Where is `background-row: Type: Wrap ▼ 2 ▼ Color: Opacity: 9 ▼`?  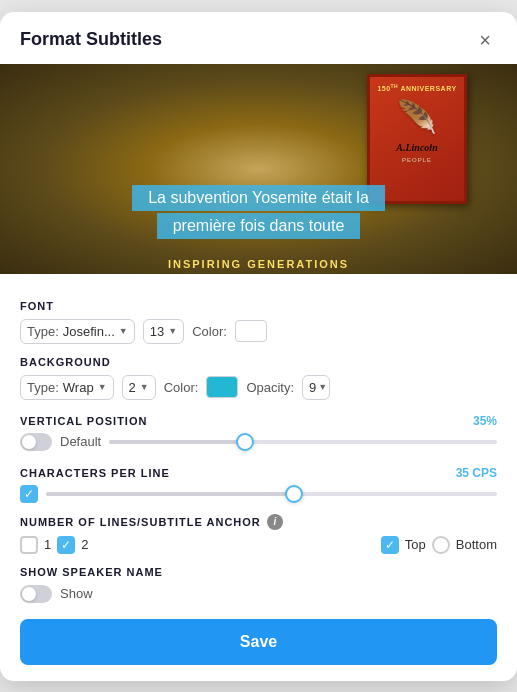
background-row: Type: Wrap ▼ 2 ▼ Color: Opacity: 9 ▼ is located at coordinates (258, 388).